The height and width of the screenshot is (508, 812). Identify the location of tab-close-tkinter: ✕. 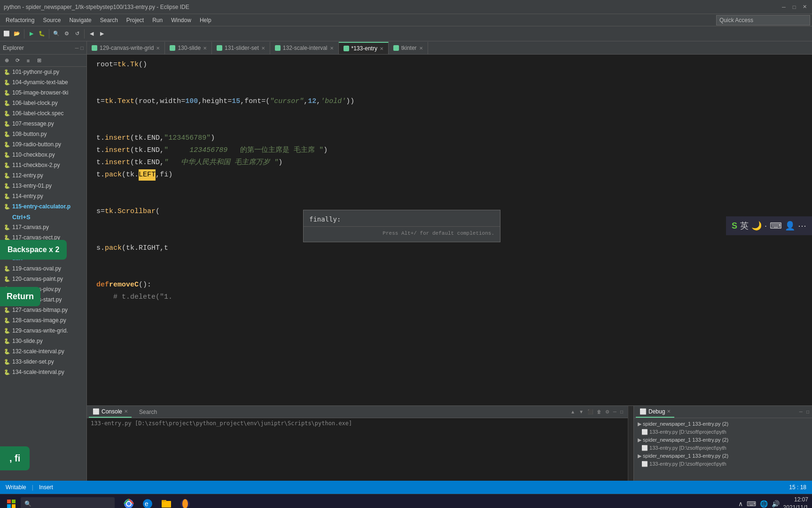
(421, 48).